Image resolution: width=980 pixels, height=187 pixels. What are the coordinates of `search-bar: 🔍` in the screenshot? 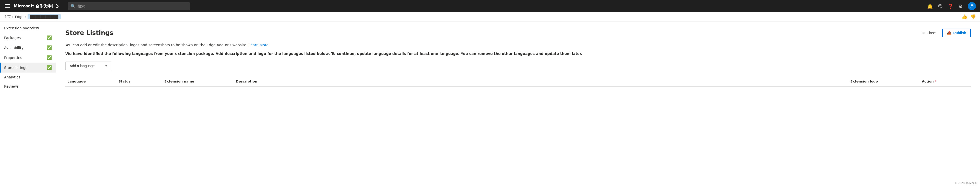 It's located at (129, 6).